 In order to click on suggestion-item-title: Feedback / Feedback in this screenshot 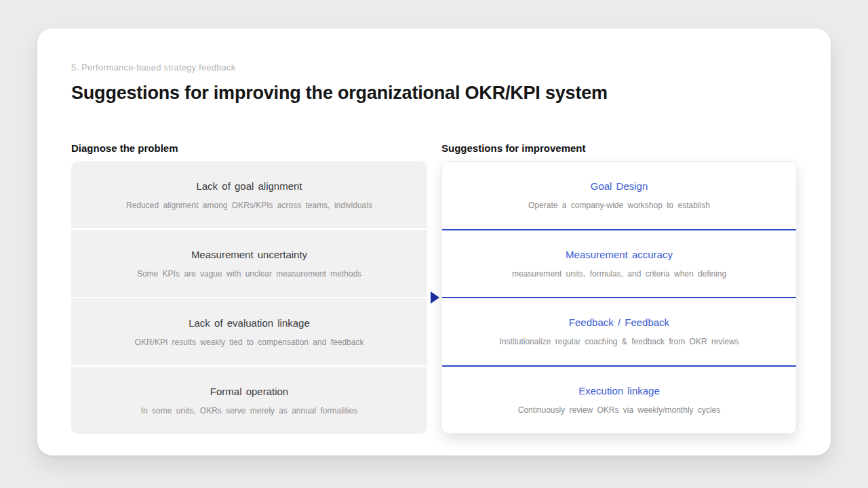, I will do `click(619, 323)`.